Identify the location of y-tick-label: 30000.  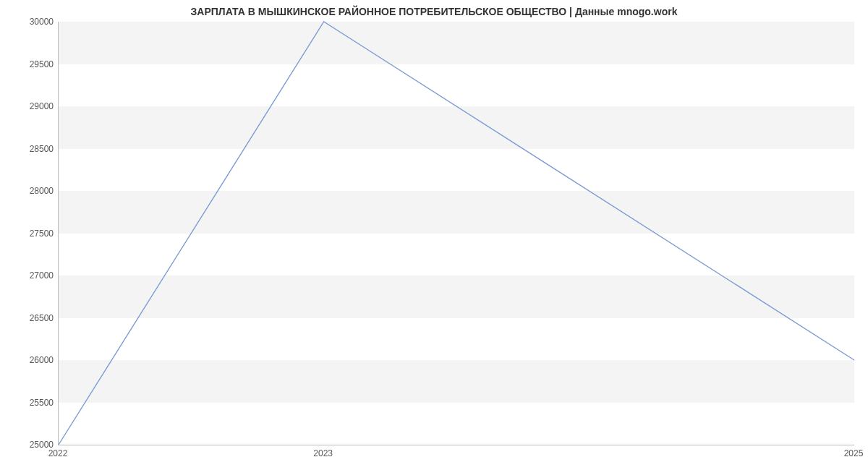
(32, 22).